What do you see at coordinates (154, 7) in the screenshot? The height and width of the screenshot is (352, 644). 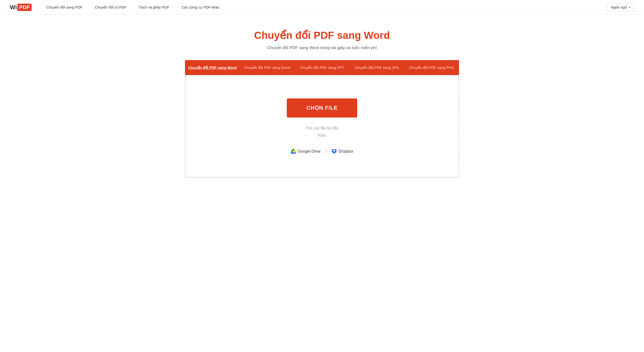 I see `nav-link-tach-ghep: Tách và ghép PDF` at bounding box center [154, 7].